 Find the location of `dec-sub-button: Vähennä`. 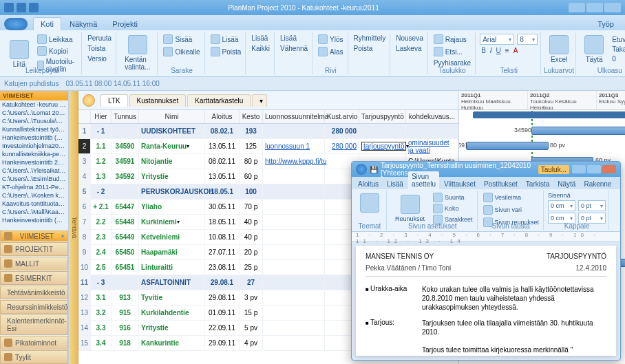

dec-sub-button: Vähennä is located at coordinates (294, 48).